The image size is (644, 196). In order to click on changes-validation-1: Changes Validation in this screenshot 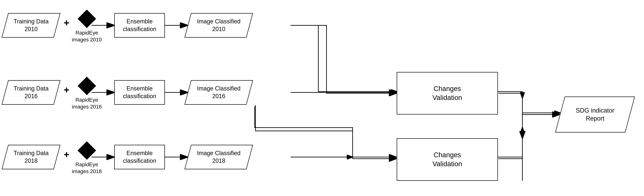, I will do `click(448, 93)`.